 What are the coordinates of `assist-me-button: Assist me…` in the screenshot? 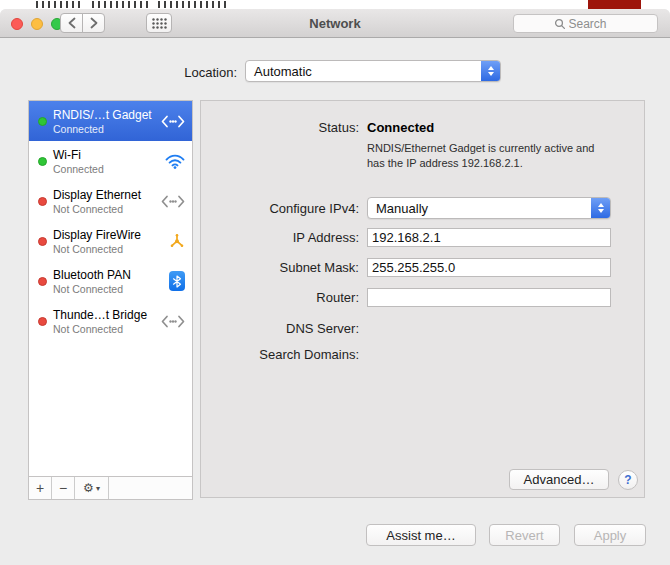 It's located at (421, 535).